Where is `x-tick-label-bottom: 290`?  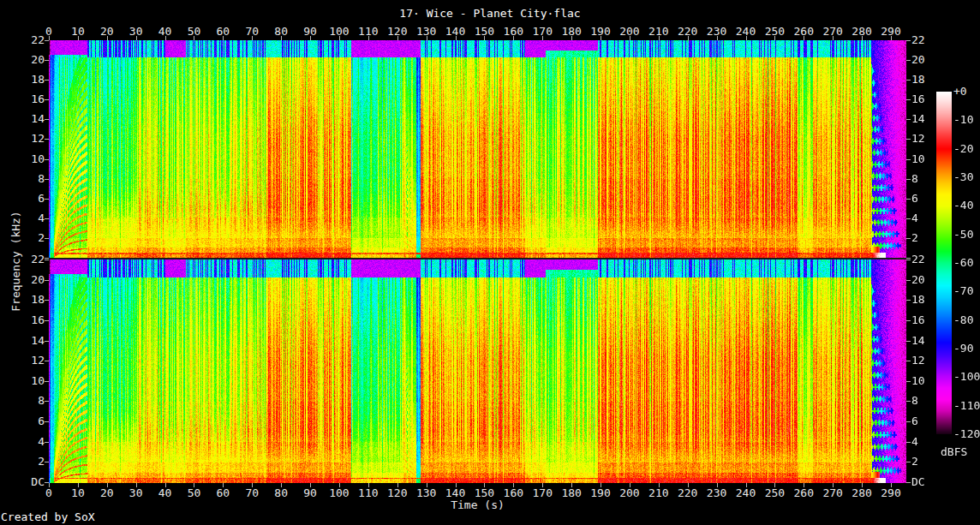 x-tick-label-bottom: 290 is located at coordinates (891, 493).